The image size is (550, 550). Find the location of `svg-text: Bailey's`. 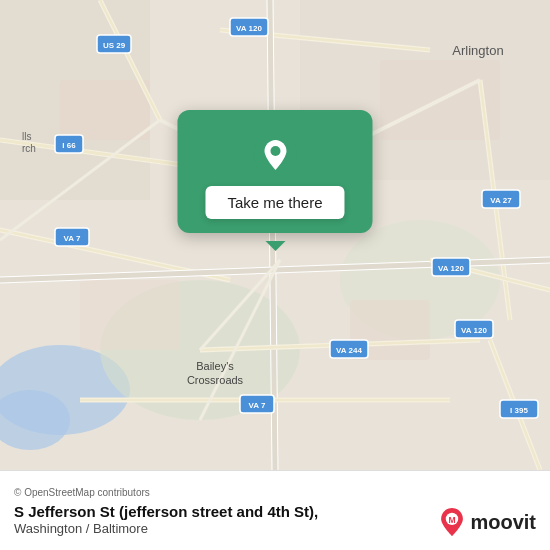

svg-text: Bailey's is located at coordinates (215, 366).